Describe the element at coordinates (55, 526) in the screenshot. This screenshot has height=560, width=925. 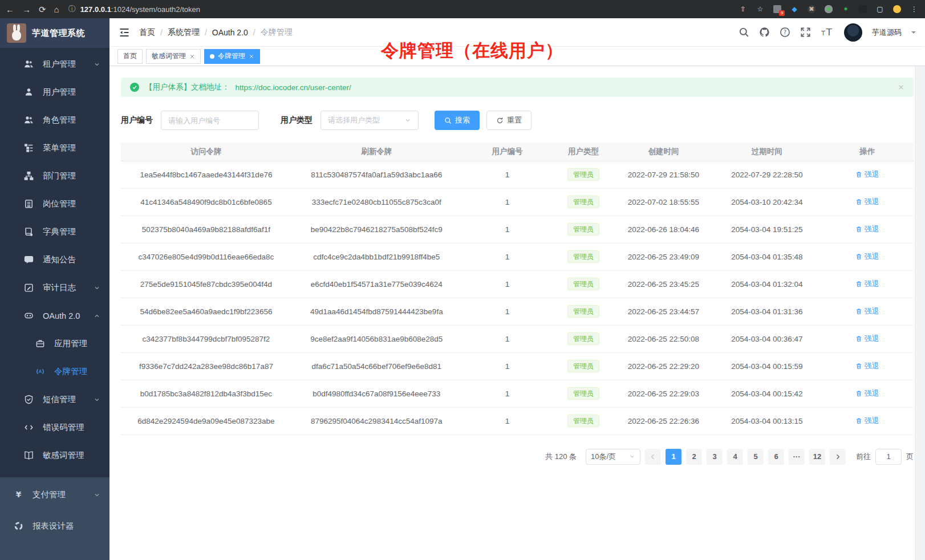
I see `sidebar-item-report-designer: 报表设计器` at that location.